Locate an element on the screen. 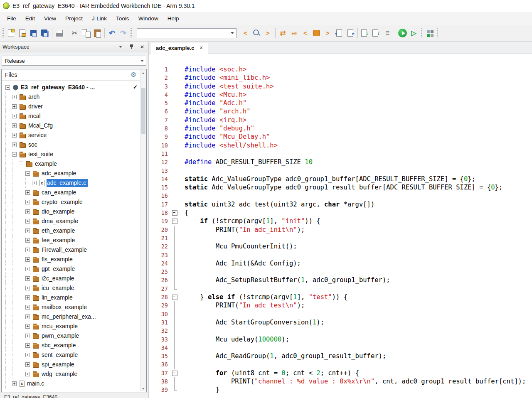 The width and height of the screenshot is (532, 398). tree-item-dio-example: +dio_example is located at coordinates (71, 212).